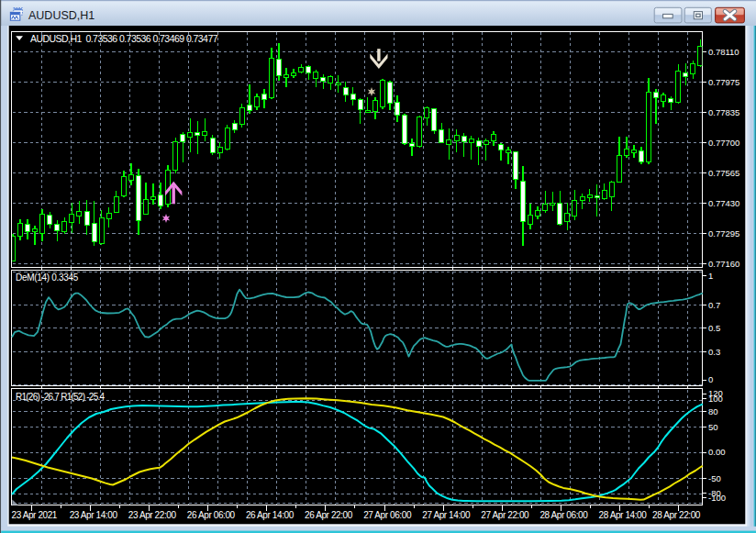 The width and height of the screenshot is (756, 533). Describe the element at coordinates (717, 451) in the screenshot. I see `svg-text: 0.00` at that location.